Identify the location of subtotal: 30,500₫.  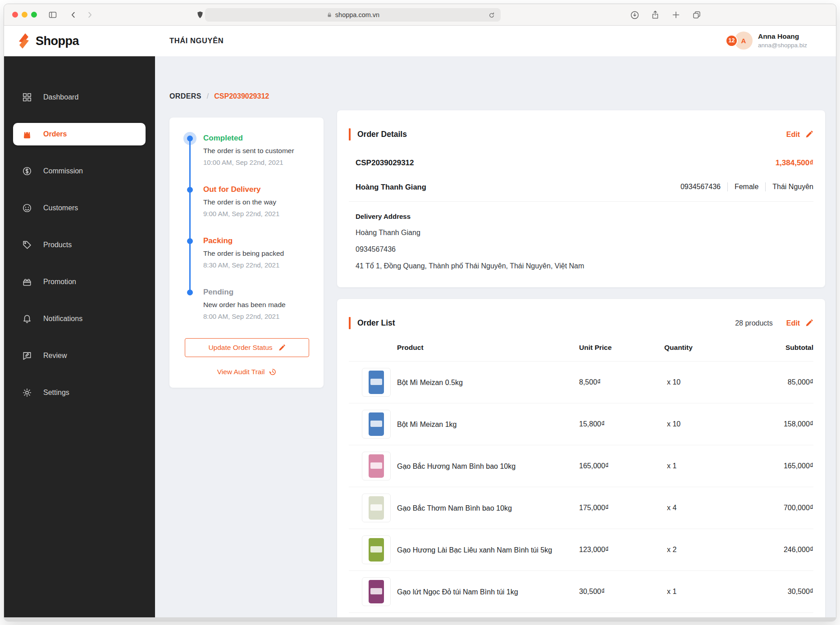
(800, 592).